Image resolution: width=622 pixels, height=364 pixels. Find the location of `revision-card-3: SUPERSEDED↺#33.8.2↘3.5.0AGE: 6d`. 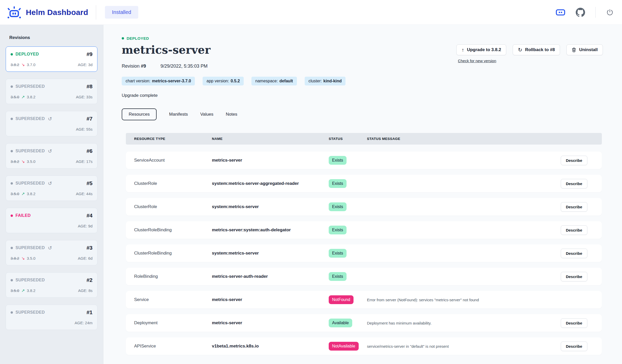

revision-card-3: SUPERSEDED↺#33.8.2↘3.5.0AGE: 6d is located at coordinates (52, 253).